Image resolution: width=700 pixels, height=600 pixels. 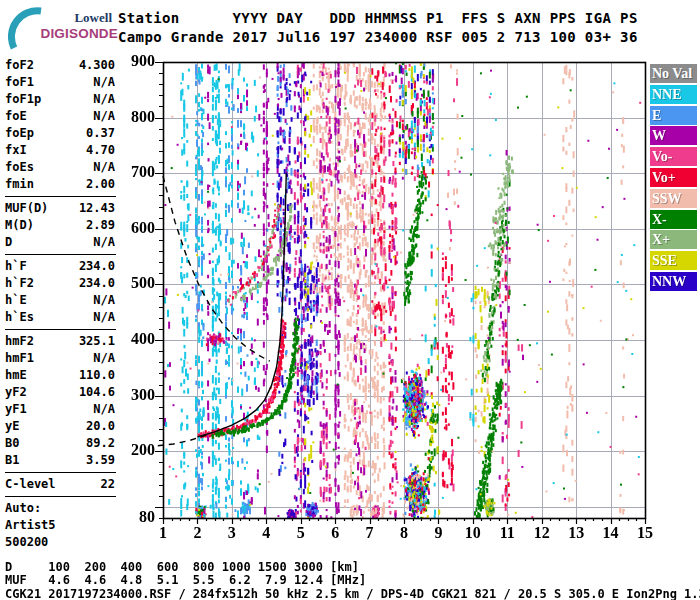 I want to click on legend-item-ssw: SSW, so click(x=674, y=198).